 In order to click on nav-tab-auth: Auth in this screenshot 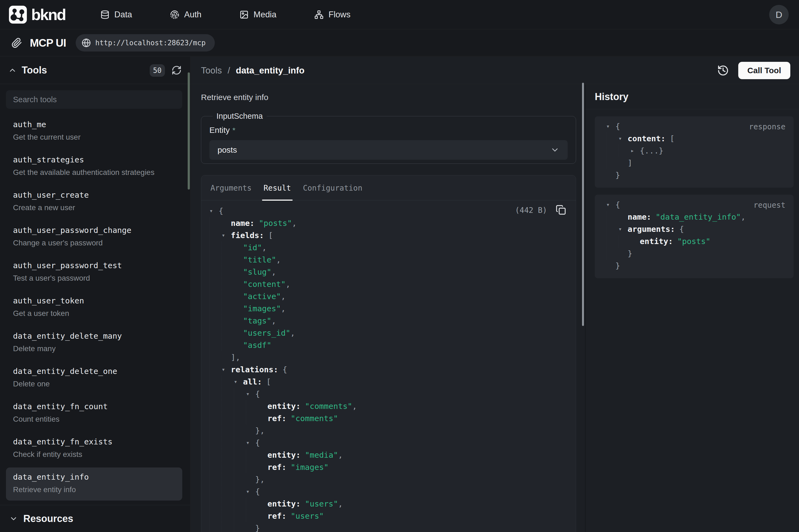, I will do `click(186, 15)`.